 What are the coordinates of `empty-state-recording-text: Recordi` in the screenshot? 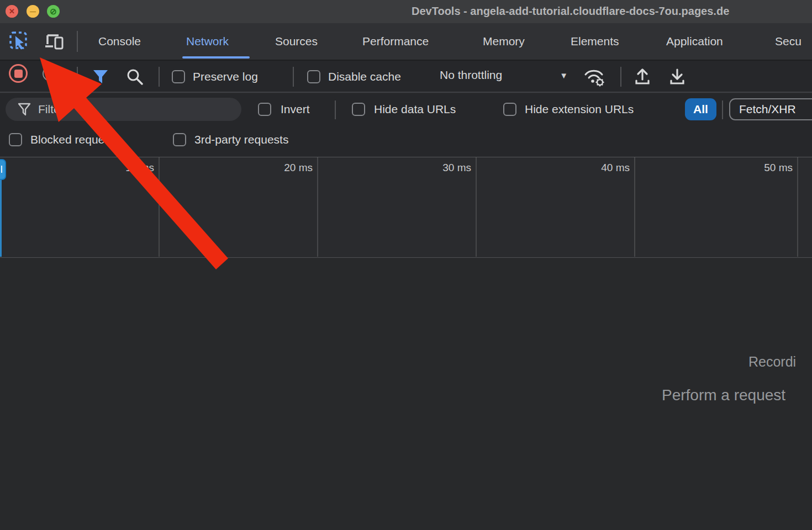 It's located at (772, 362).